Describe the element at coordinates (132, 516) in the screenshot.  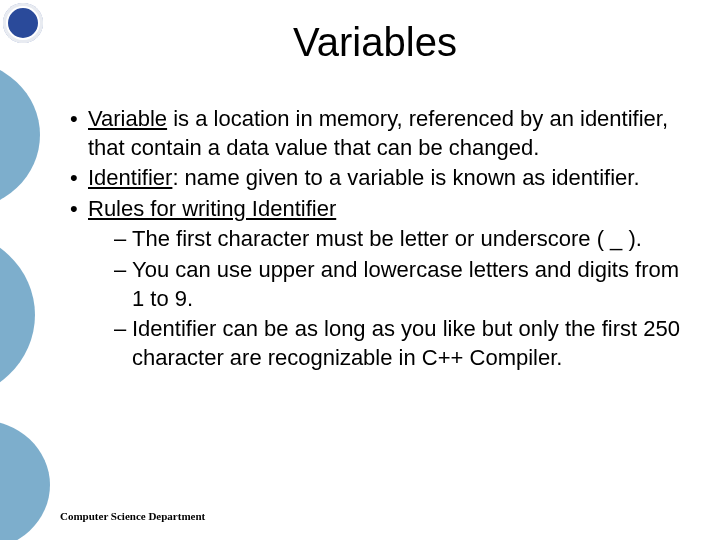
I see `footer-department: Computer Science Department` at that location.